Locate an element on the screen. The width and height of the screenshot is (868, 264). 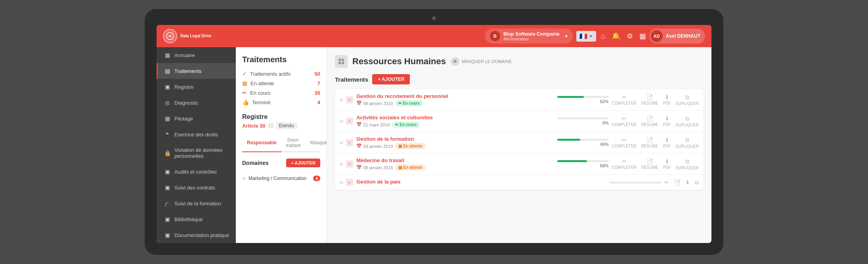
treatment-name: Médecine du travail is located at coordinates (455, 160).